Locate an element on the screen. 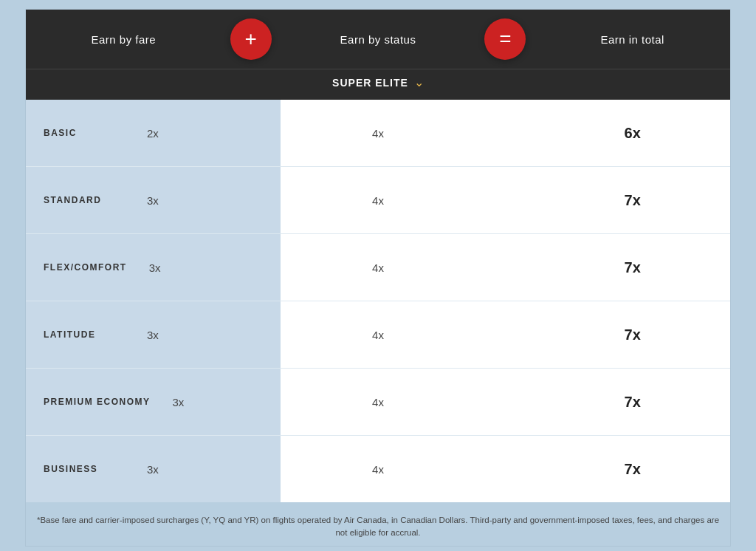  fare-name: STANDARD is located at coordinates (84, 200).